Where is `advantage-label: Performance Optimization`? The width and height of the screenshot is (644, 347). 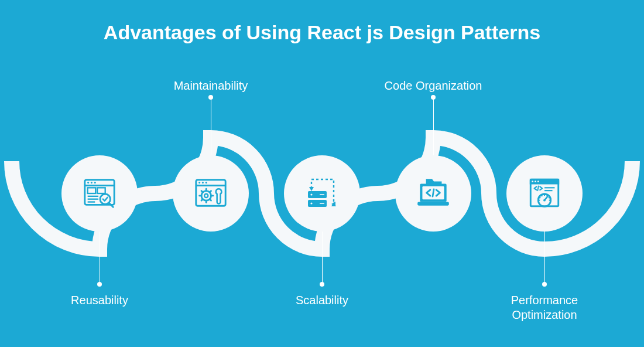
advantage-label: Performance Optimization is located at coordinates (544, 308).